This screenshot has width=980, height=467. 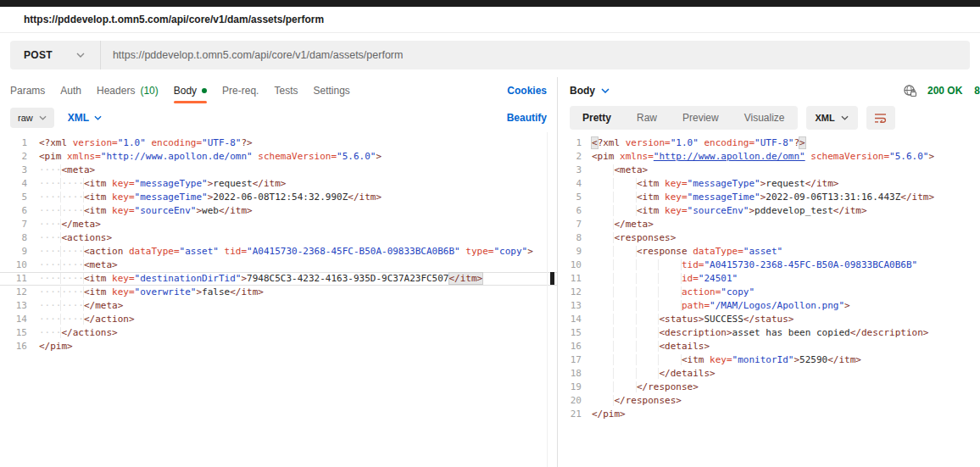 I want to click on code-line: 1<?xml version="1.0" encoding="UTF-8"?>, so click(x=769, y=143).